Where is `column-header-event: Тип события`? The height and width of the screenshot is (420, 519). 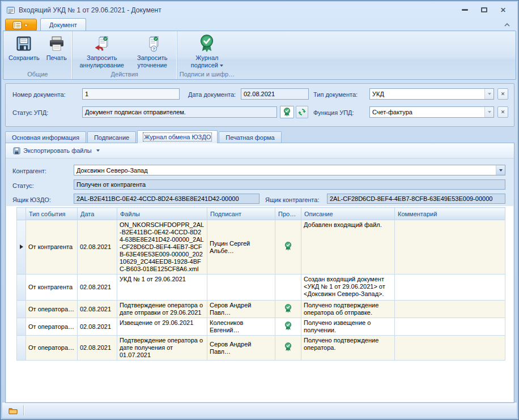 column-header-event: Тип события is located at coordinates (52, 214).